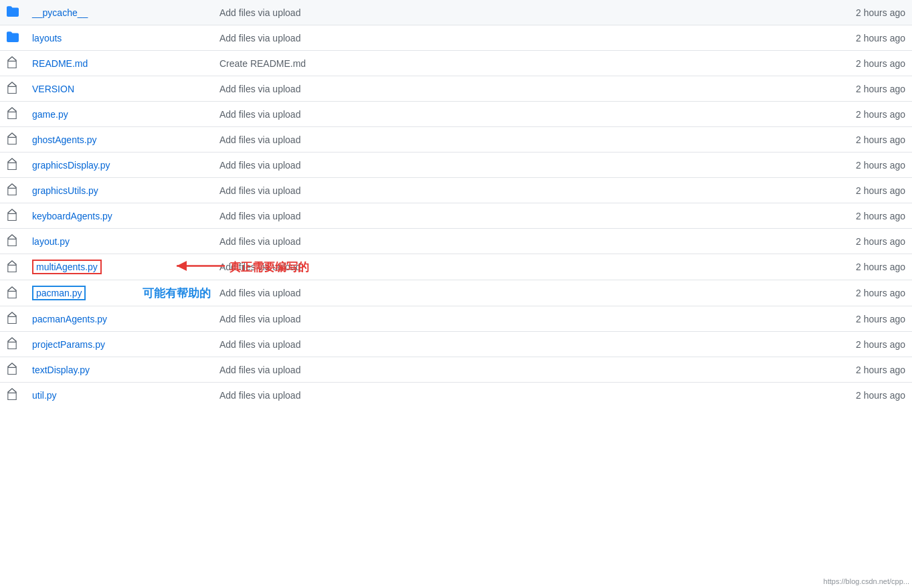  I want to click on file-message-keyboardagents: Add files via upload, so click(515, 216).